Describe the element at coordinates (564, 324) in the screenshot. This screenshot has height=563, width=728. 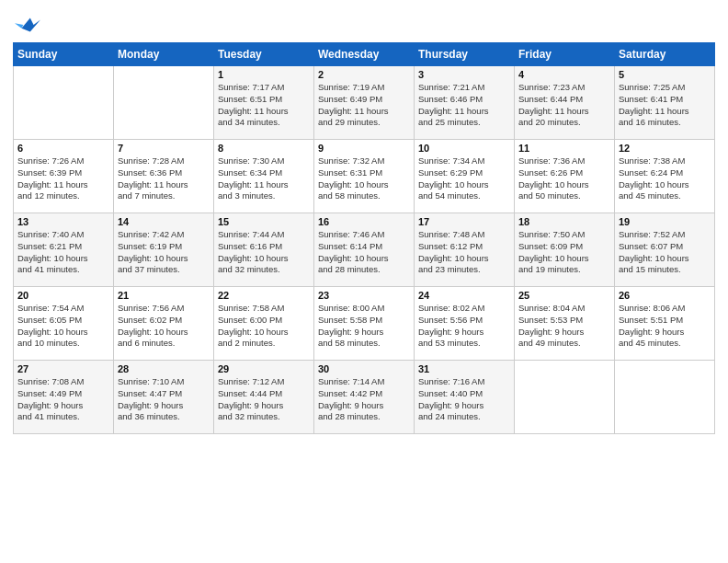
I see `calendar-cell: 25Sunrise: 8:04 AM Sunset: 5:53 PM Dayli…` at that location.